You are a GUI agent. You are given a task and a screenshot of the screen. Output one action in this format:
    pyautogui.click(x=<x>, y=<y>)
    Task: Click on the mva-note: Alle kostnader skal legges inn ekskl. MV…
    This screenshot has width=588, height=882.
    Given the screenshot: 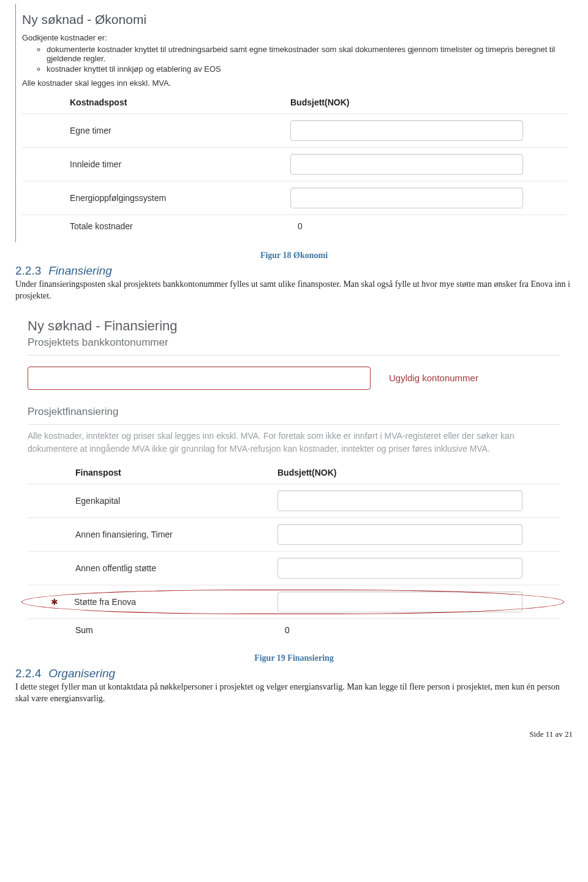 What is the action you would take?
    pyautogui.click(x=294, y=83)
    